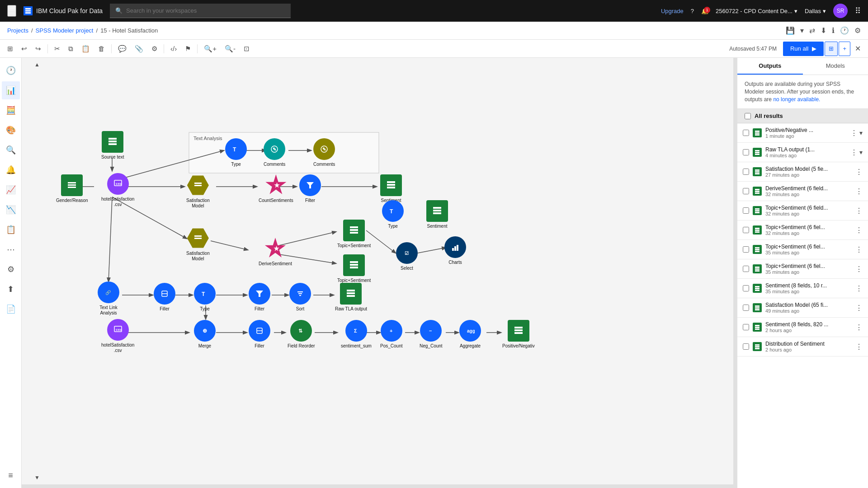  Describe the element at coordinates (11, 309) in the screenshot. I see `sidebar-item-report: 📄` at that location.